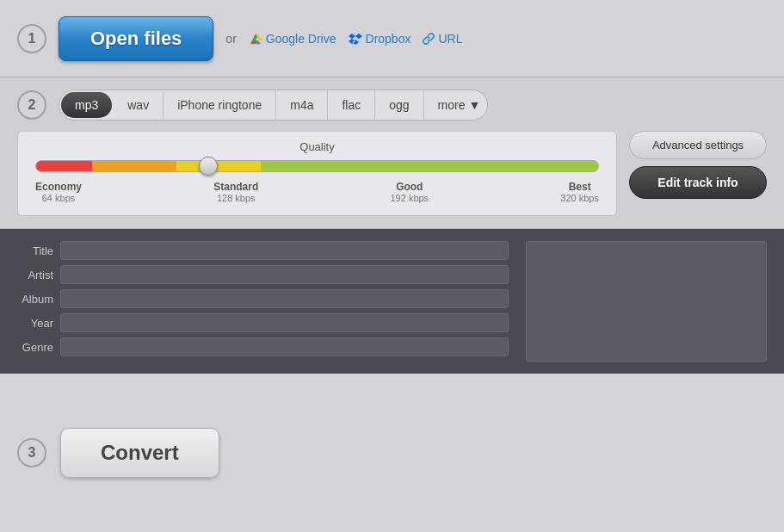 The height and width of the screenshot is (532, 784). Describe the element at coordinates (284, 299) in the screenshot. I see `album-input` at that location.